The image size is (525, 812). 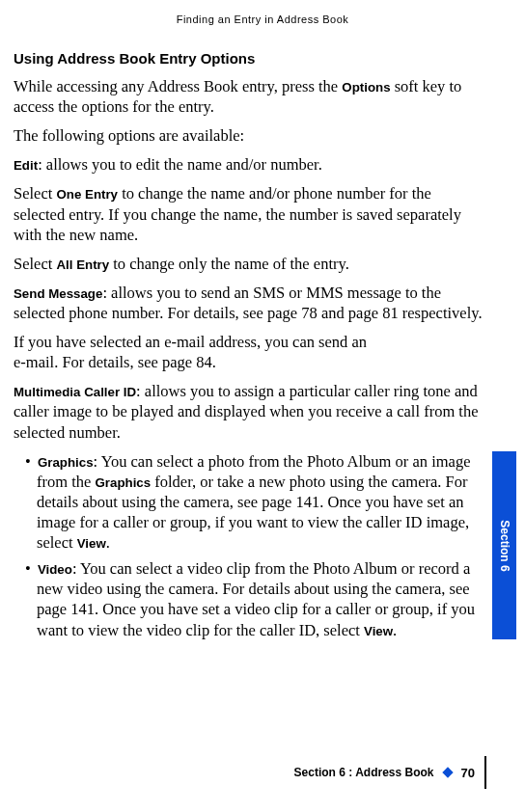 I want to click on paragraph-edit: Edit: allows you to edit the name and/or…, so click(x=250, y=164).